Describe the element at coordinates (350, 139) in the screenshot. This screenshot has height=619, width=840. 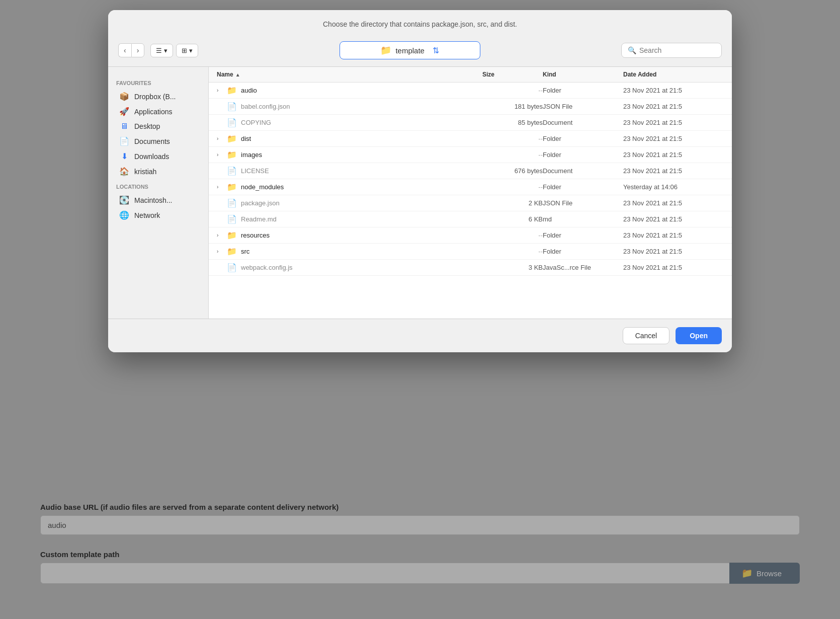
I see `file-name-cell: ›📁dist` at that location.